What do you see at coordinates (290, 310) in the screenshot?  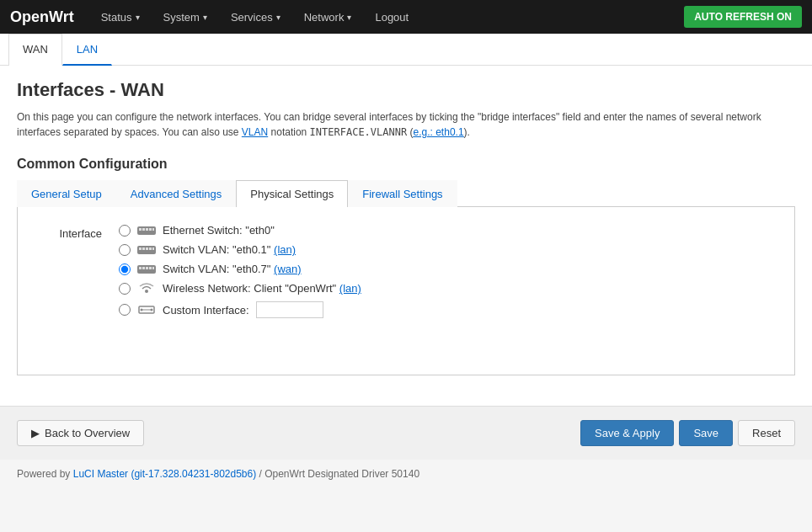 I see `custom-interface-input` at bounding box center [290, 310].